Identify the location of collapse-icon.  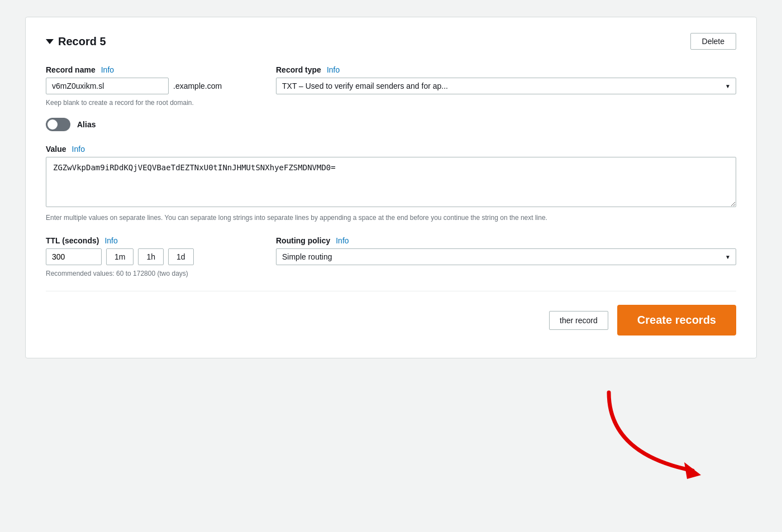
(50, 41).